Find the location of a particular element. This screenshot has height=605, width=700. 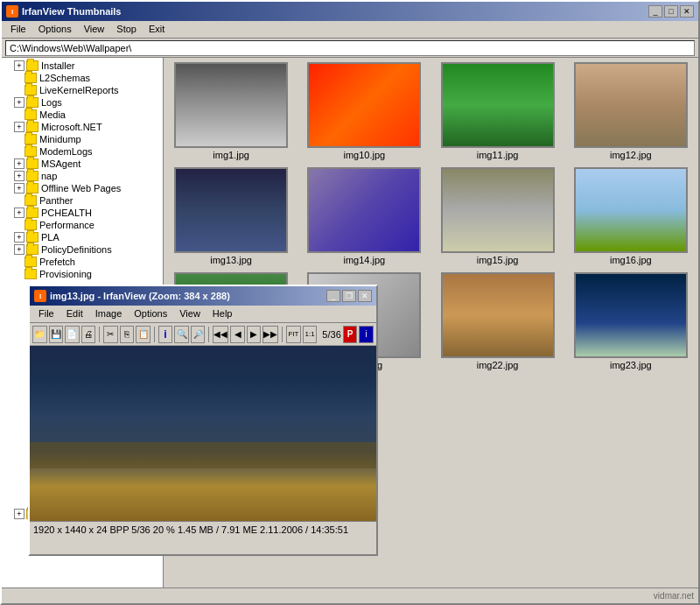

expander-policydefinitions: + is located at coordinates (19, 250).